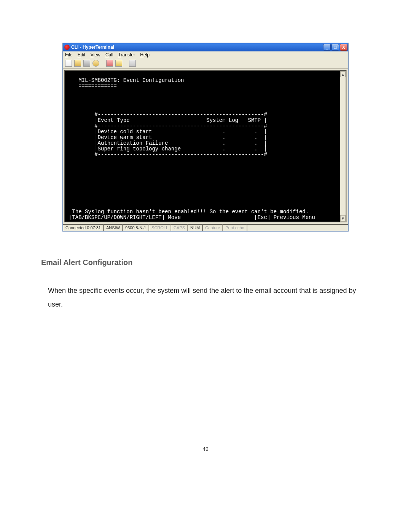  What do you see at coordinates (127, 55) in the screenshot?
I see `menu-transfer: TransferTransfer` at bounding box center [127, 55].